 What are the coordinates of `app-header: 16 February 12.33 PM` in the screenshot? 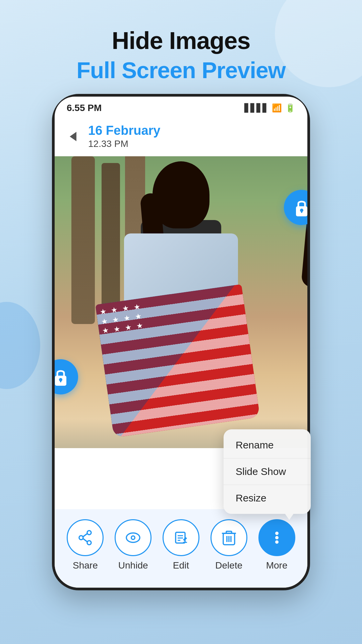 It's located at (181, 137).